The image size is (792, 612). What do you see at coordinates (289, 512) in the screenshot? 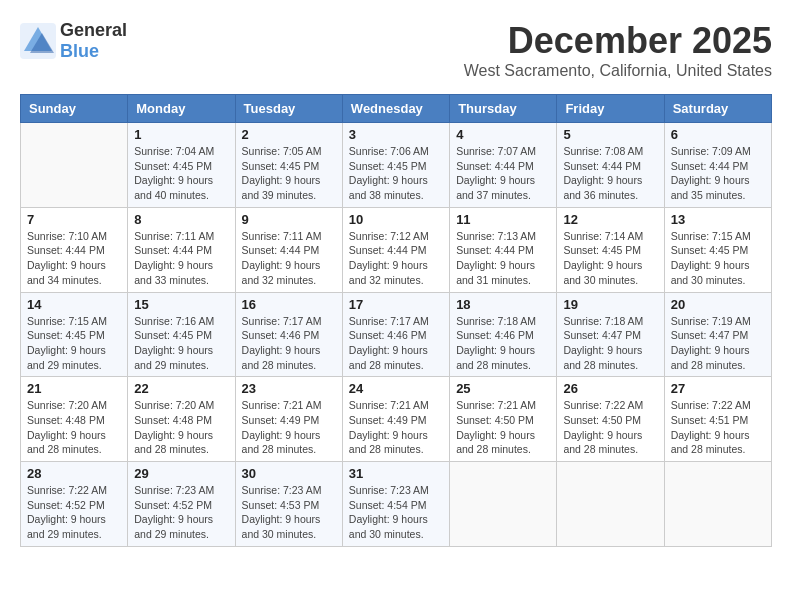
I see `day-info: Sunrise: 7:23 AM Sunset: 4:53 PM Dayligh…` at bounding box center [289, 512].